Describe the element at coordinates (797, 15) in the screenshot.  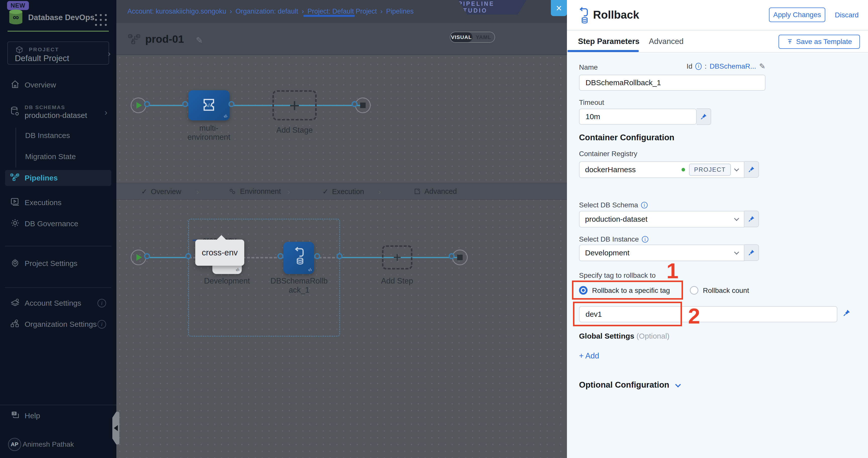
I see `apply-changes-button: Apply Changes` at that location.